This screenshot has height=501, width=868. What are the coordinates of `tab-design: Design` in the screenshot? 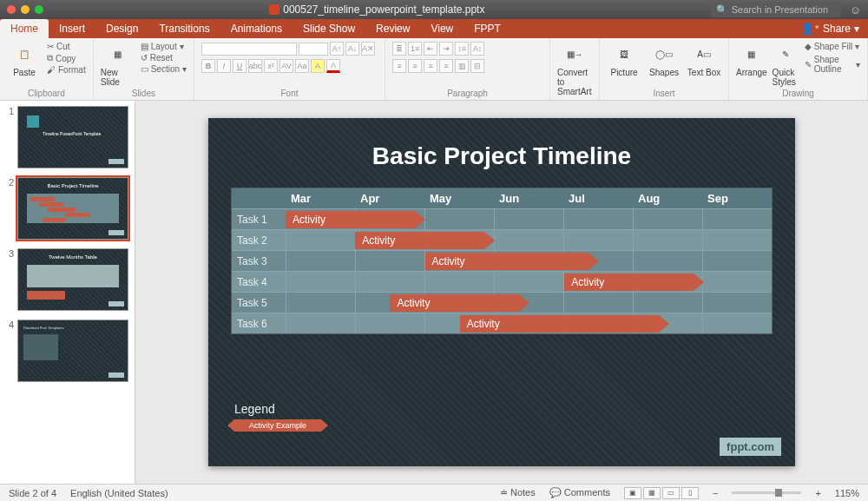 It's located at (122, 29).